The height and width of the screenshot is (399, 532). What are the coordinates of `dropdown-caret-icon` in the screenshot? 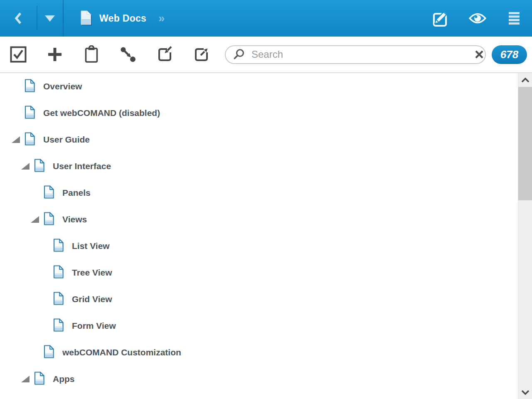 It's located at (50, 18).